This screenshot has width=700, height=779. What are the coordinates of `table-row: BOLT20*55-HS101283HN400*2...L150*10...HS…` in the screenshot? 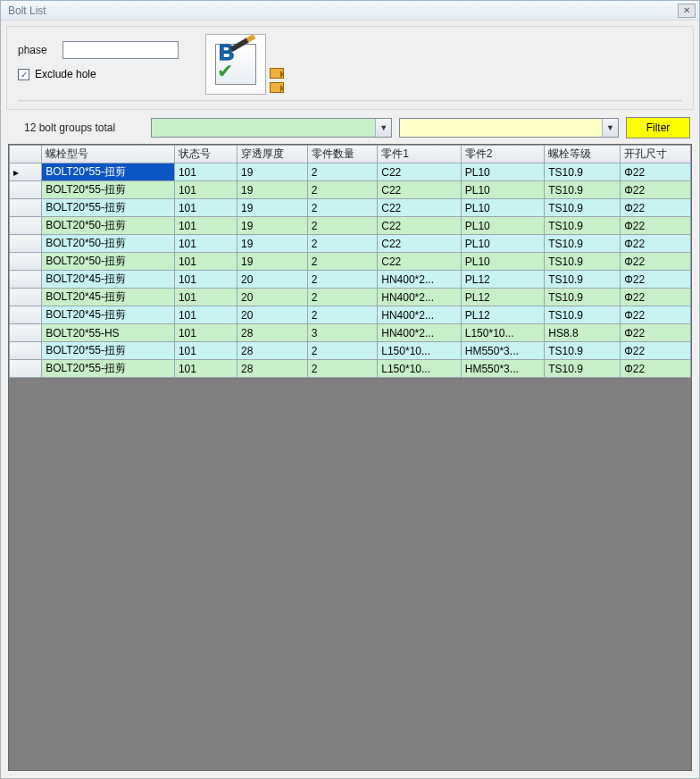 It's located at (350, 333).